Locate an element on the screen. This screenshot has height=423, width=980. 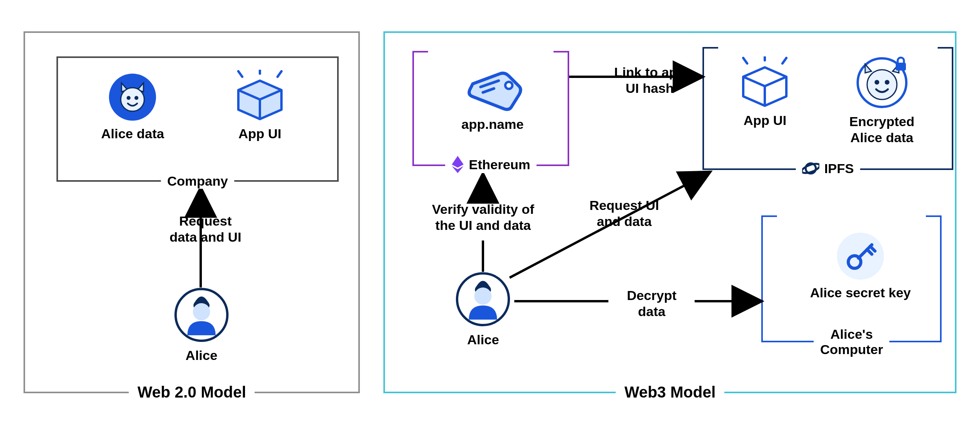
request-ui-label: Request UI and data is located at coordinates (624, 213).